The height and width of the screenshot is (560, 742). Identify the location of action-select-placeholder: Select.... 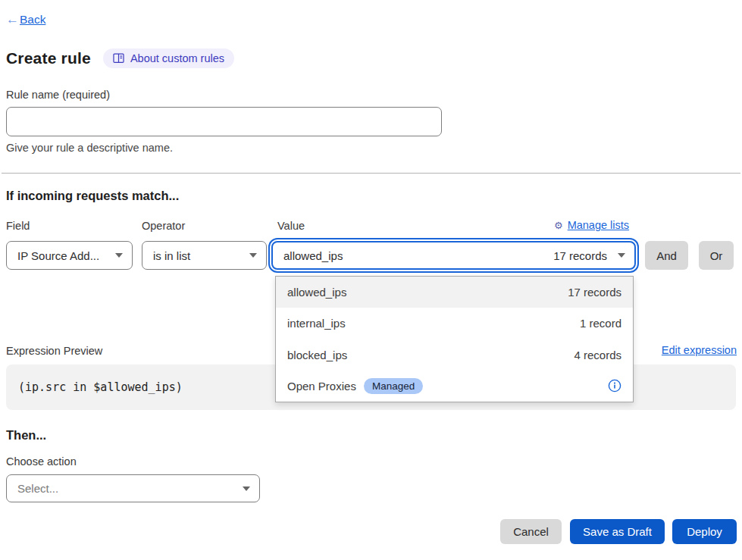
(38, 488).